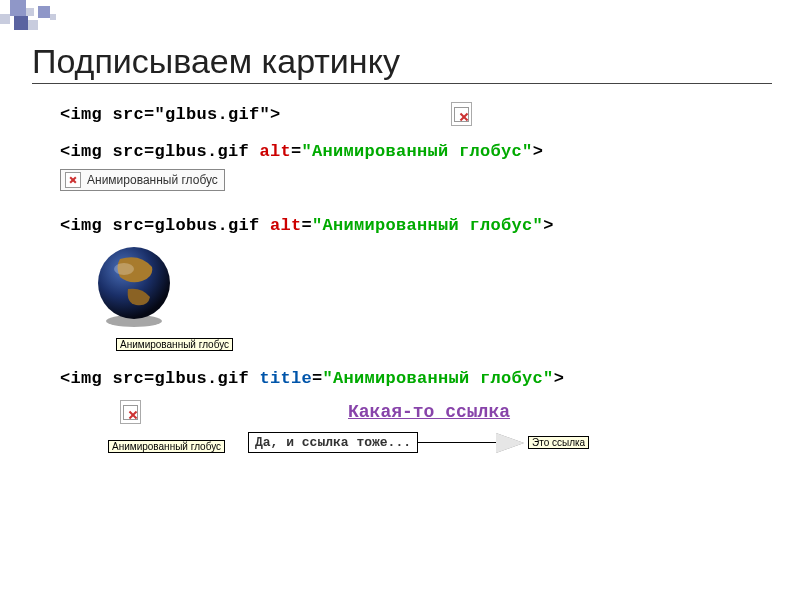 The height and width of the screenshot is (600, 800). What do you see at coordinates (386, 442) in the screenshot?
I see `arrow-annotation: Да, и ссылка тоже...` at bounding box center [386, 442].